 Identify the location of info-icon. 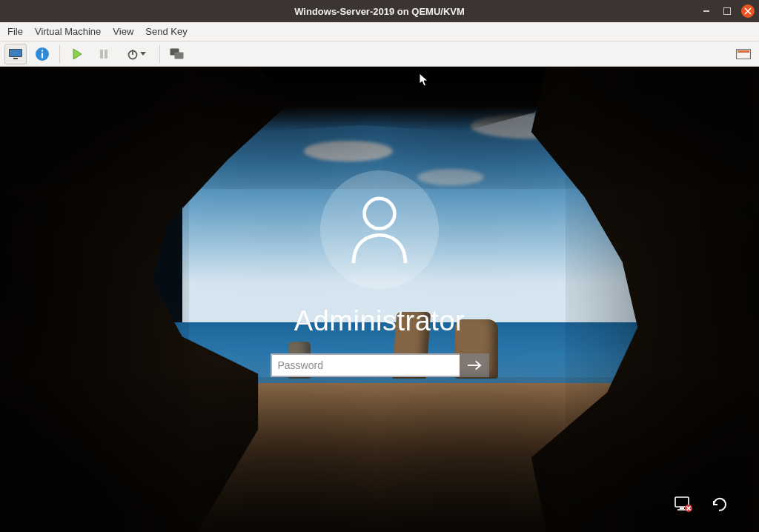
(42, 54).